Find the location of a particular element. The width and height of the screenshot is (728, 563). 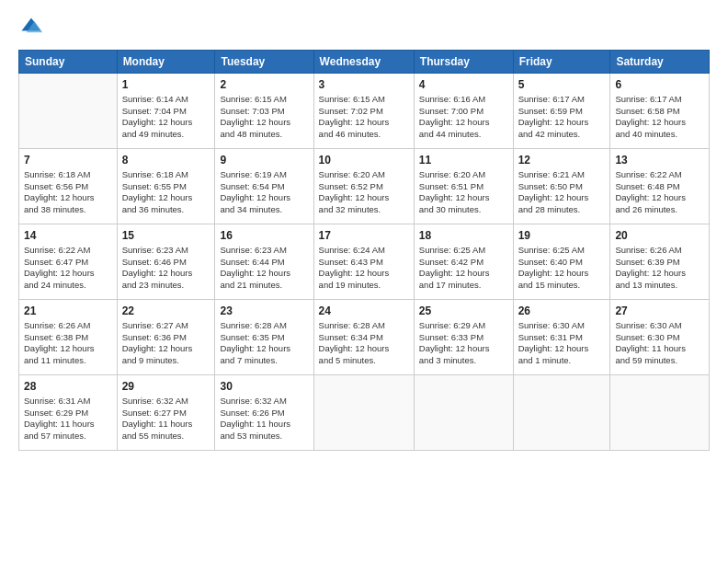

col-header-wednesday: Wednesday is located at coordinates (364, 63).